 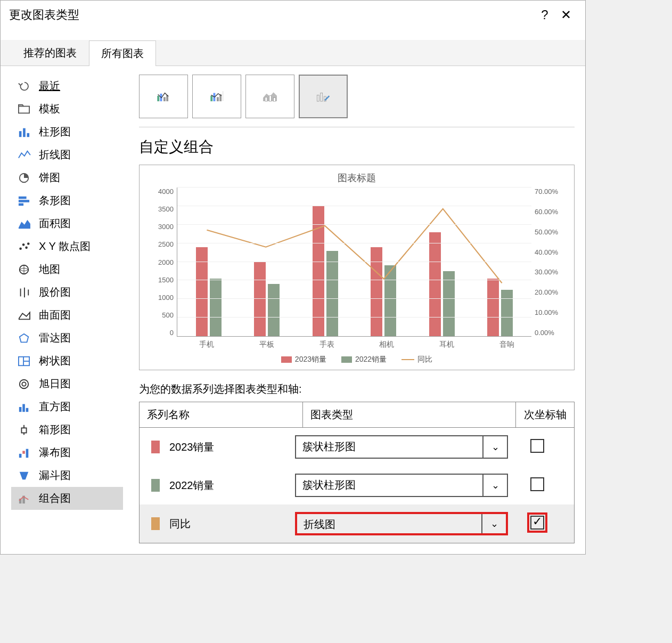 What do you see at coordinates (55, 200) in the screenshot?
I see `sidebar-item-label: 条形图` at bounding box center [55, 200].